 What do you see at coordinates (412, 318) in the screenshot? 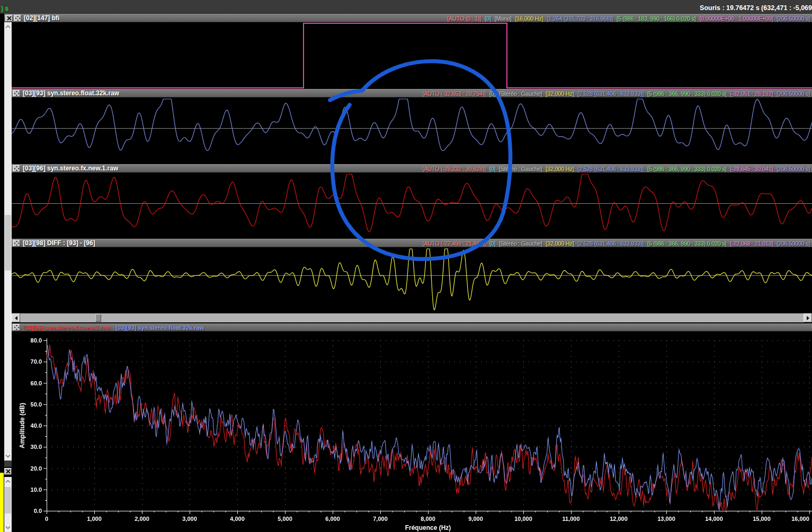
I see `horizontal-scrollbar` at bounding box center [412, 318].